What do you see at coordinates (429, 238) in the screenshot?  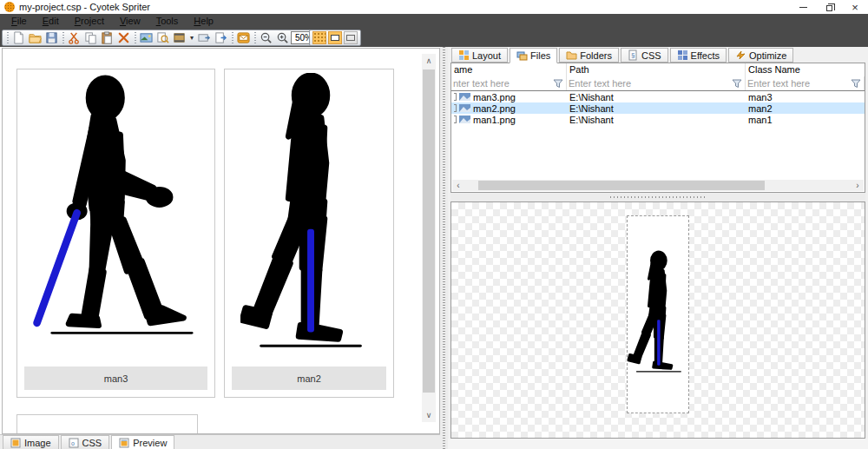 I see `left-panel-scrollbar: ∧ ∨` at bounding box center [429, 238].